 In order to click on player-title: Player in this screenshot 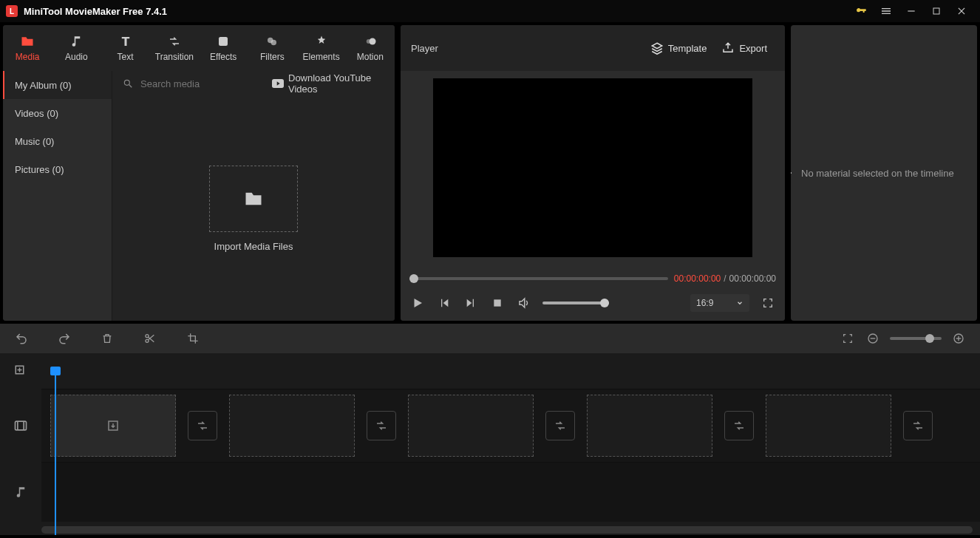, I will do `click(527, 49)`.